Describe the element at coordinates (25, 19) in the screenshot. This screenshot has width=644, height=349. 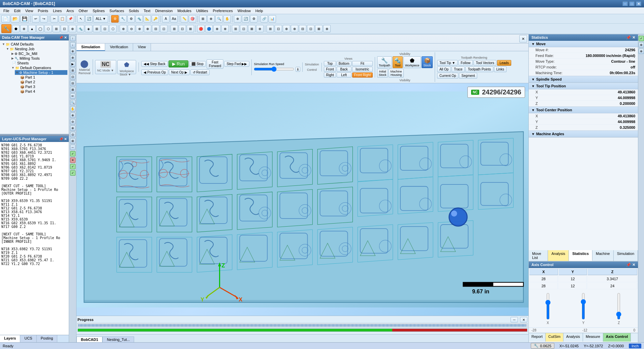
I see `save-button: 💾` at that location.